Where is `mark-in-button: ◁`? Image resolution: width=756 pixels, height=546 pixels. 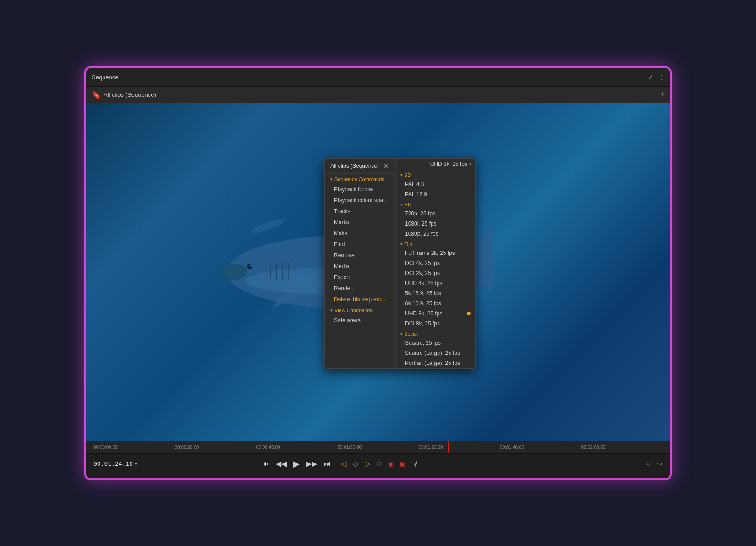 mark-in-button: ◁ is located at coordinates (344, 464).